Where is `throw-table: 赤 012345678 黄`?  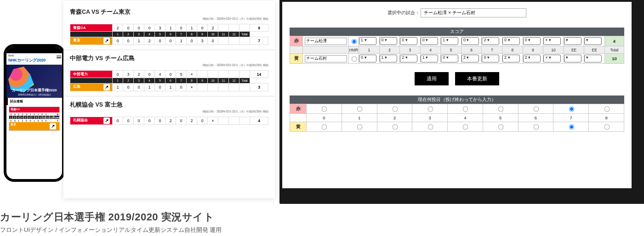
throw-table: 赤 012345678 黄 is located at coordinates (457, 118).